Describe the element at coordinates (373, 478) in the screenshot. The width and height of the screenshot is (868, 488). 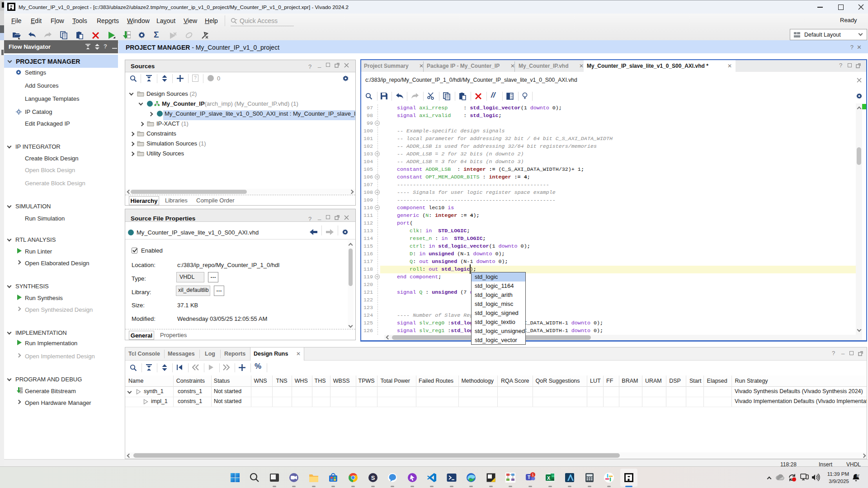
I see `svg-text: S` at that location.